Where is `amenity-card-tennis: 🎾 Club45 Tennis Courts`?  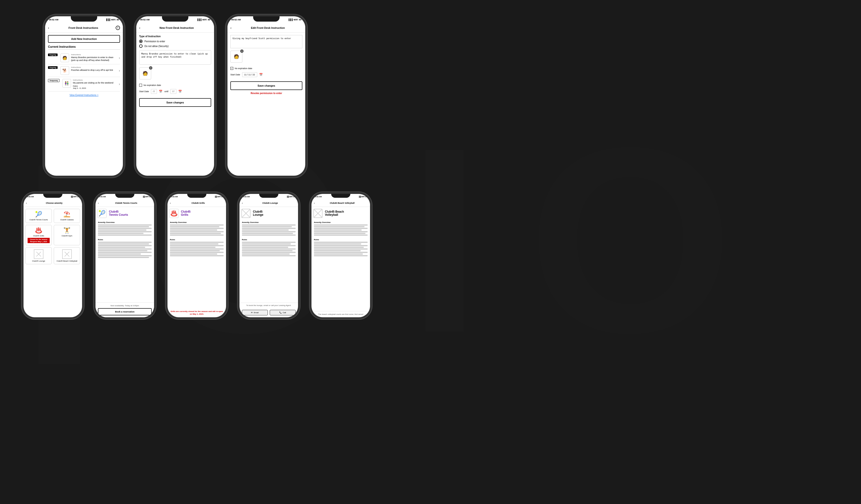 amenity-card-tennis: 🎾 Club45 Tennis Courts is located at coordinates (39, 216).